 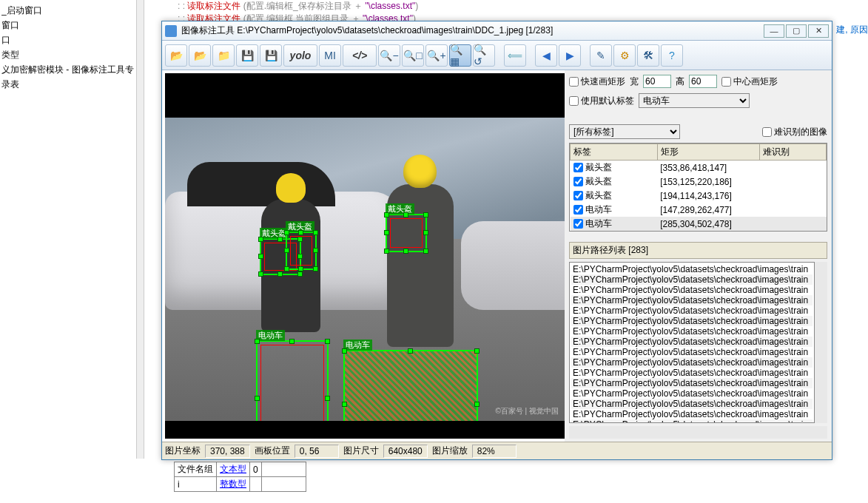 I want to click on table-row: 电动车[285,304,502,478], so click(x=699, y=223).